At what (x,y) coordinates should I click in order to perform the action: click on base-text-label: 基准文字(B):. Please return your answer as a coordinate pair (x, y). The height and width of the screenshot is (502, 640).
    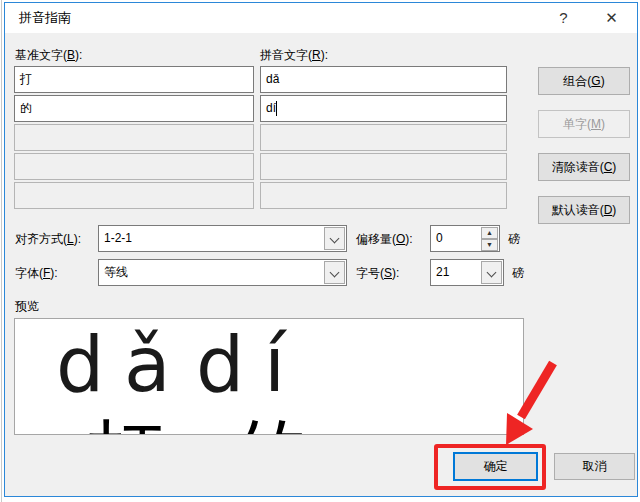
    Looking at the image, I should click on (48, 56).